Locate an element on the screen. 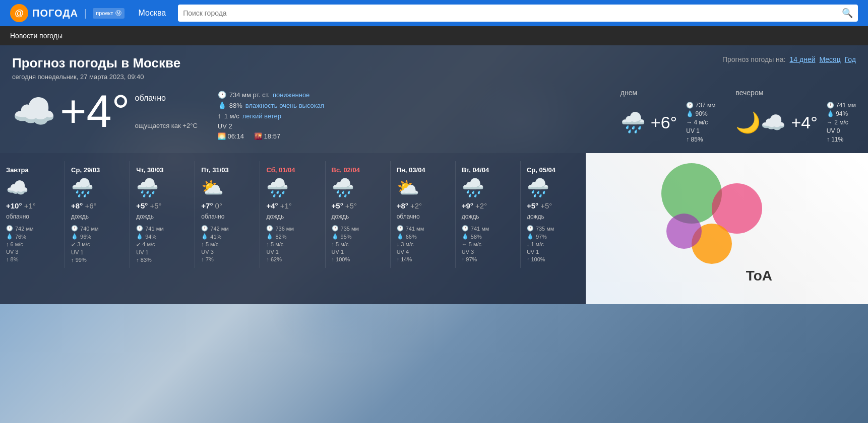  forecast-day-8: Ср, 05/04 🌧️ +5° +5° дождь 🕐 735 мм 💧 97… is located at coordinates (553, 215).